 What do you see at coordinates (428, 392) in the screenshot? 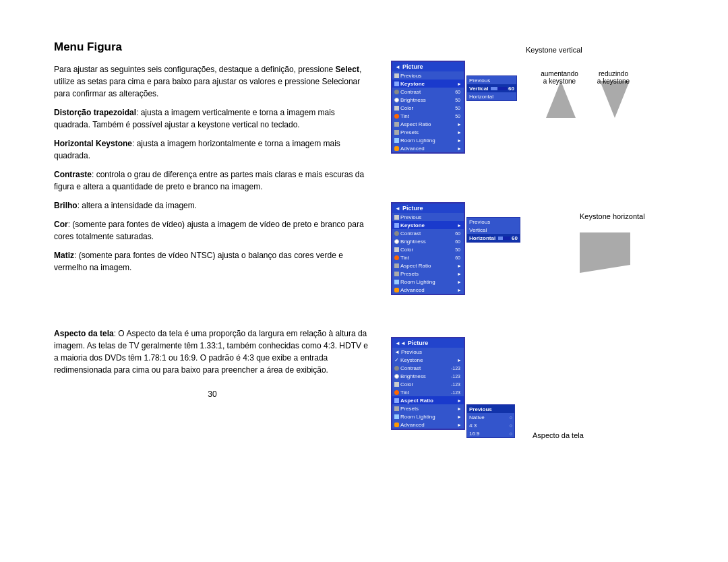
I see `menu3-item-tint: Tint -123` at bounding box center [428, 392].